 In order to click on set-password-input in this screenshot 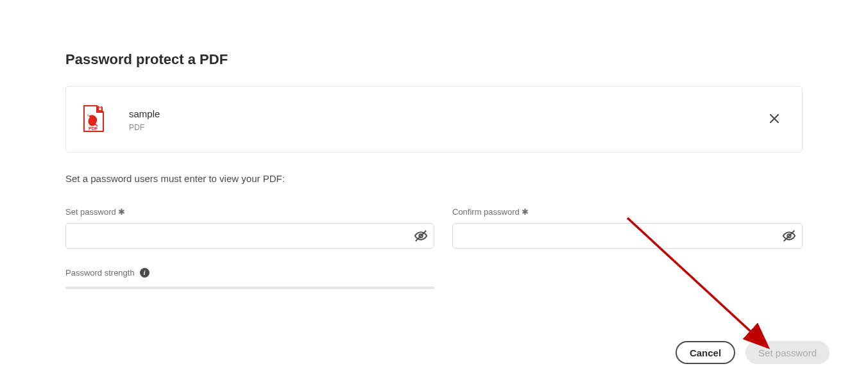, I will do `click(250, 236)`.